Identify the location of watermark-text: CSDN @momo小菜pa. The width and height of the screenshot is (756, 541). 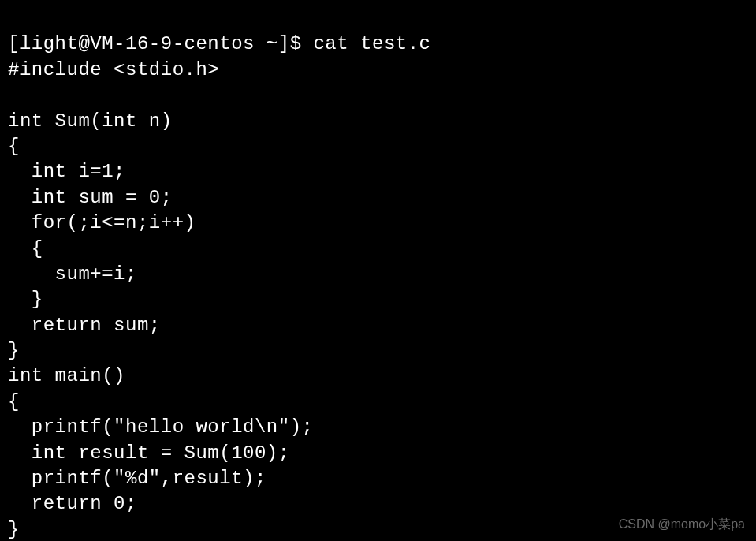
(682, 524).